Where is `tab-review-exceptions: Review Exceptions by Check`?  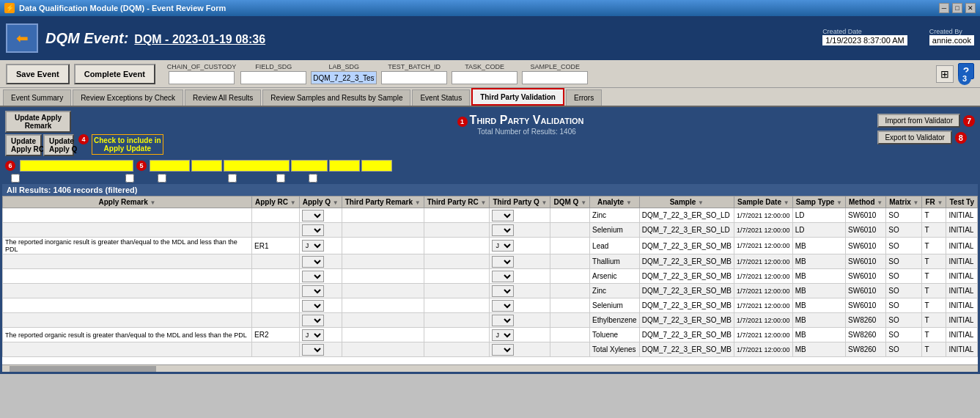 tab-review-exceptions: Review Exceptions by Check is located at coordinates (128, 98).